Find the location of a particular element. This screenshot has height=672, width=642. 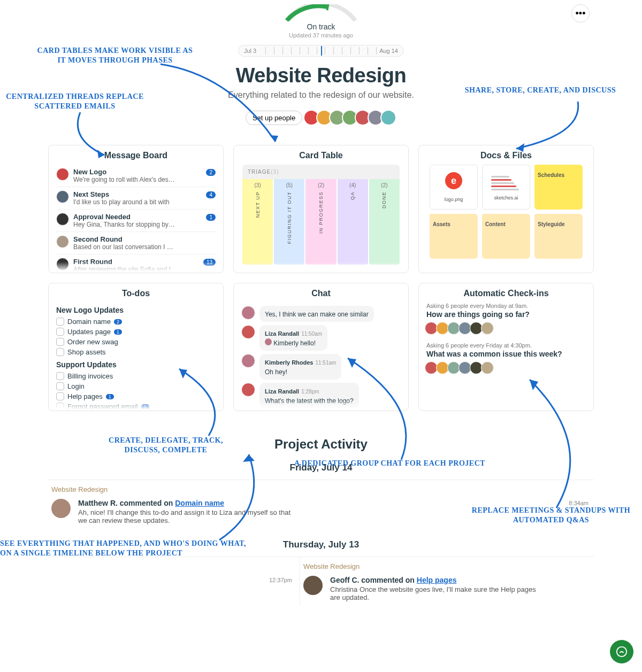

todo-section-title: Support Updates is located at coordinates (136, 365).